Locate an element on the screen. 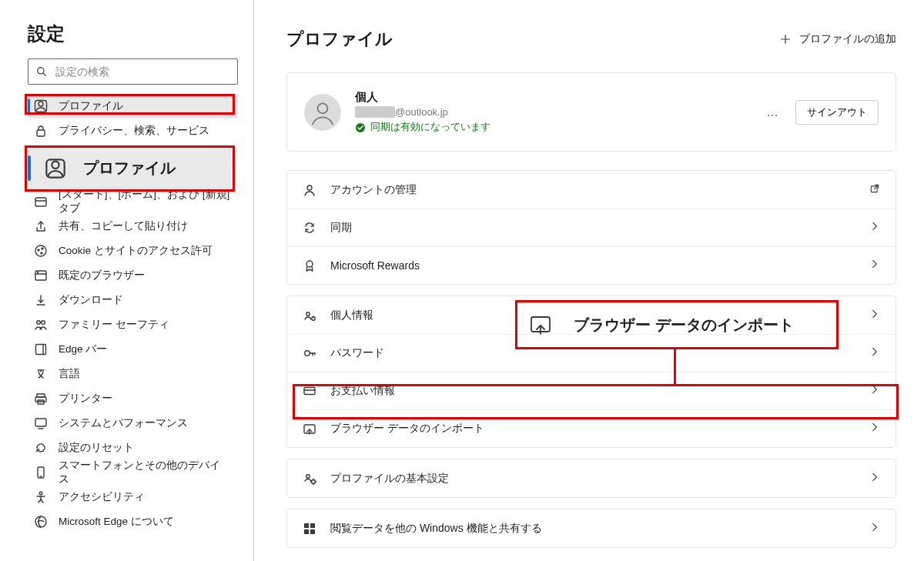 The height and width of the screenshot is (561, 924). sidebar-item-label: 既定のブラウザー is located at coordinates (102, 275).